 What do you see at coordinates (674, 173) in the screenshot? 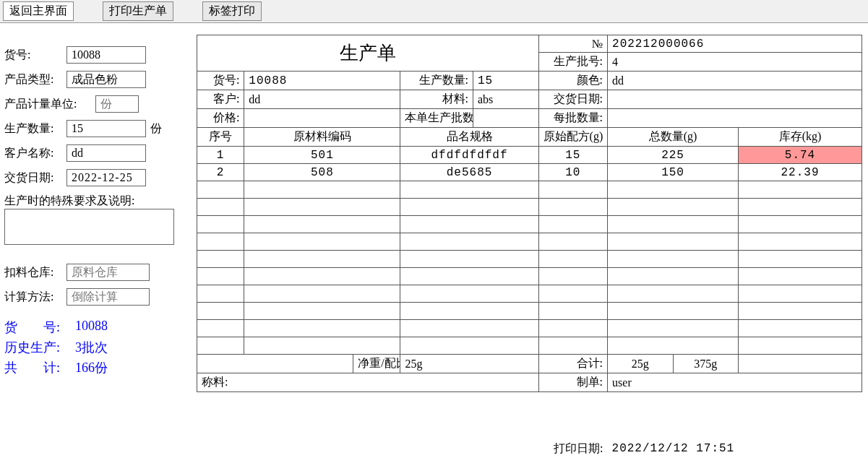
I see `cell: 150` at bounding box center [674, 173].